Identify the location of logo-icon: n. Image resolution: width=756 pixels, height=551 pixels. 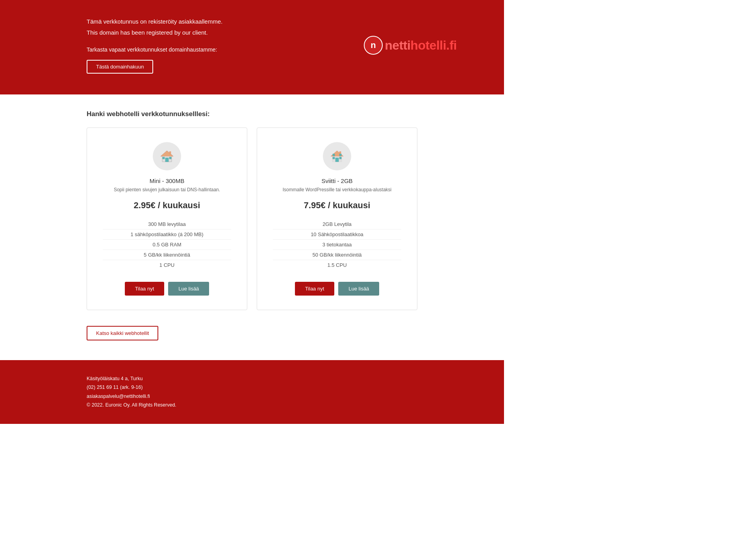
(373, 45).